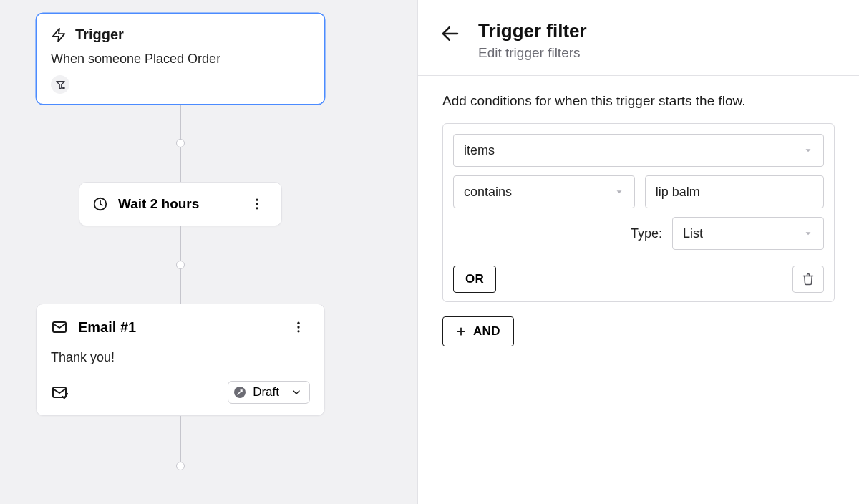  I want to click on panel-title: Trigger filter, so click(533, 32).